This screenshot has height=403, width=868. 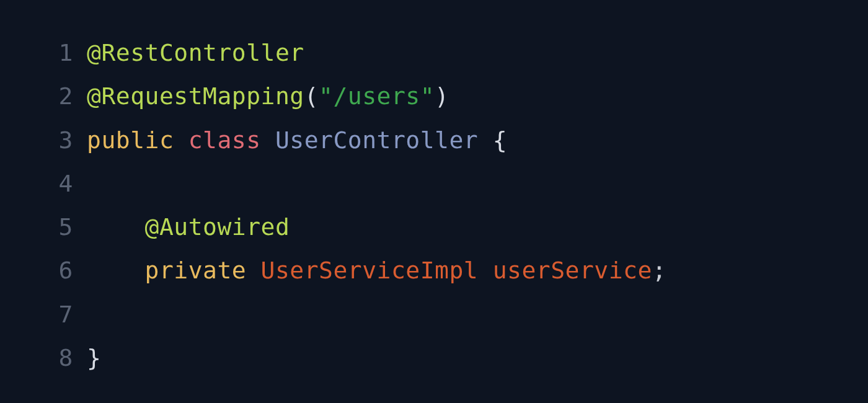 What do you see at coordinates (224, 140) in the screenshot?
I see `token-keyword-class: class` at bounding box center [224, 140].